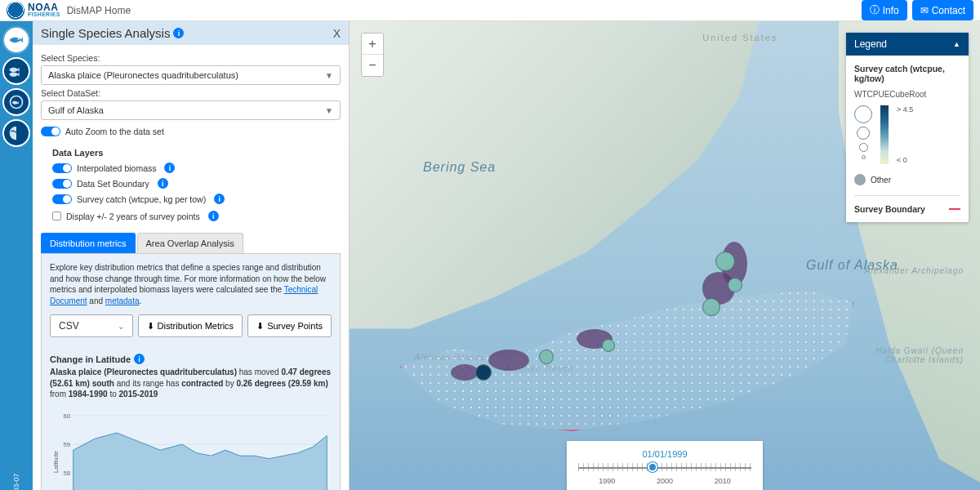 The width and height of the screenshot is (980, 490). I want to click on data-layers-title: Data Layers, so click(196, 153).